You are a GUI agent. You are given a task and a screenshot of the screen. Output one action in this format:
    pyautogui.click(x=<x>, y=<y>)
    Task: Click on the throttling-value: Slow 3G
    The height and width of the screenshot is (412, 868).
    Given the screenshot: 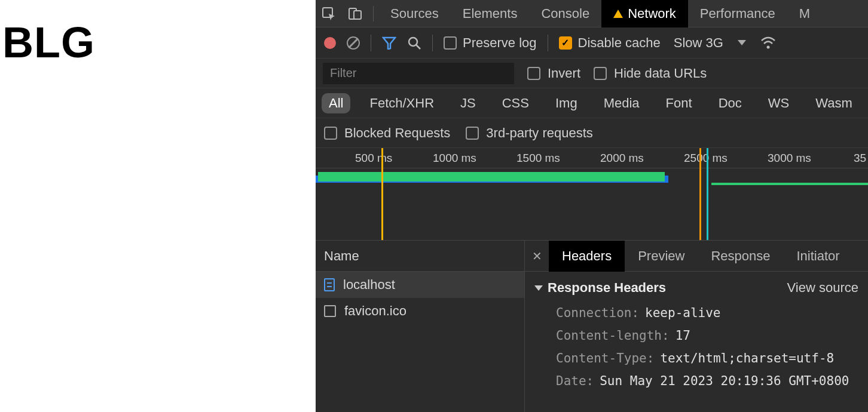 What is the action you would take?
    pyautogui.click(x=698, y=43)
    